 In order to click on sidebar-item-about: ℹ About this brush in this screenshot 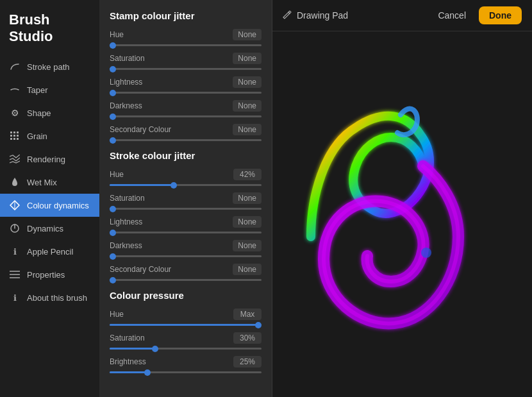, I will do `click(50, 298)`.